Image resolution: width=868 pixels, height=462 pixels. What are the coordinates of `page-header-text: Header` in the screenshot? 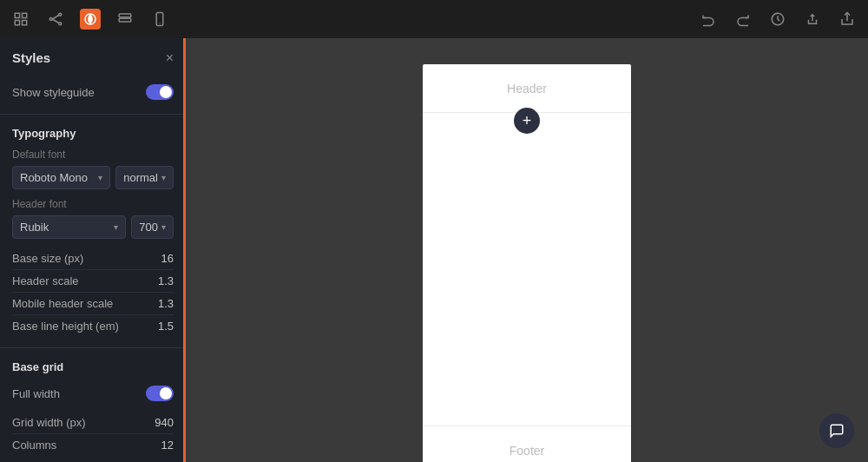 It's located at (527, 89).